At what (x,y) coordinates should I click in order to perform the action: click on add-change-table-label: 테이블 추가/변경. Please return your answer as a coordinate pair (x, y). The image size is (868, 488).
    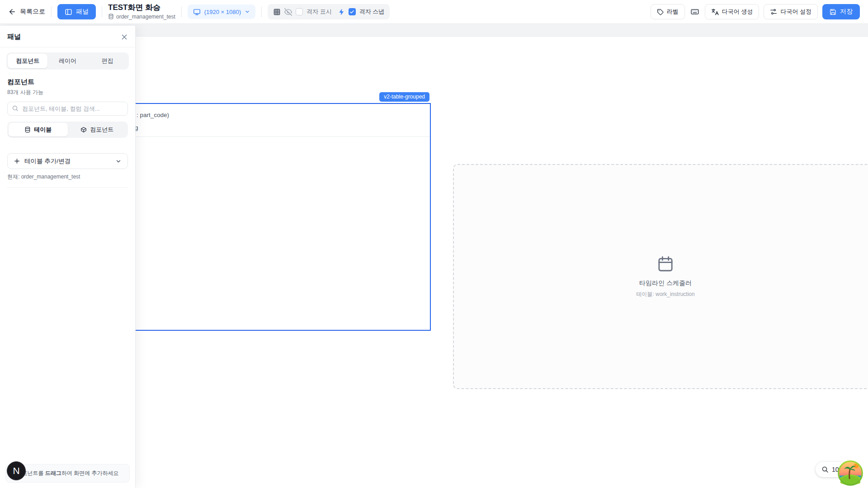
    Looking at the image, I should click on (68, 161).